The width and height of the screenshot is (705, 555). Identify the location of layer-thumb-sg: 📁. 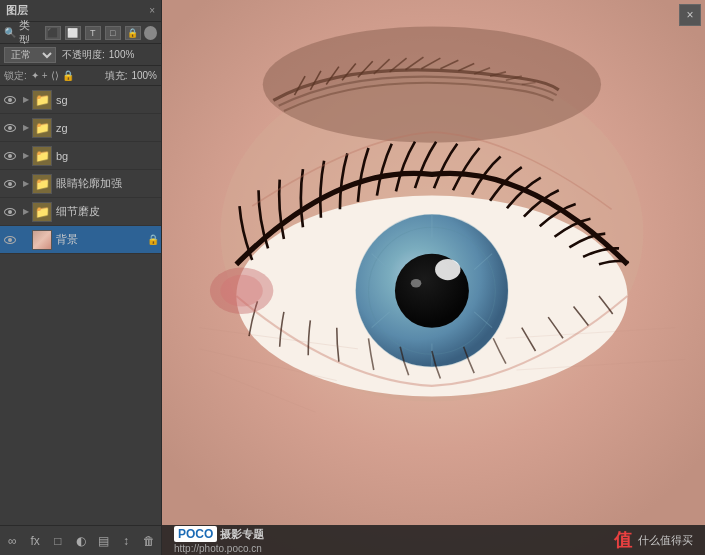
(42, 100).